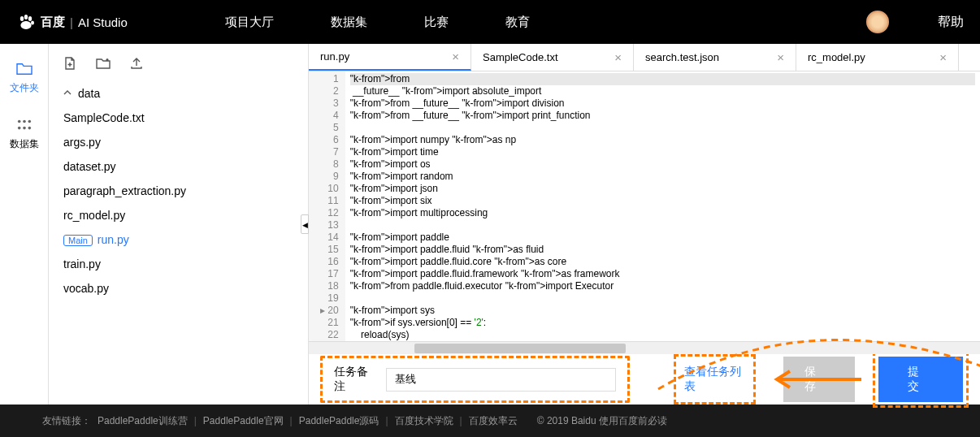 Image resolution: width=980 pixels, height=437 pixels. Describe the element at coordinates (602, 421) in the screenshot. I see `footer-copy: © 2019 Baidu 使用百度前必读` at that location.